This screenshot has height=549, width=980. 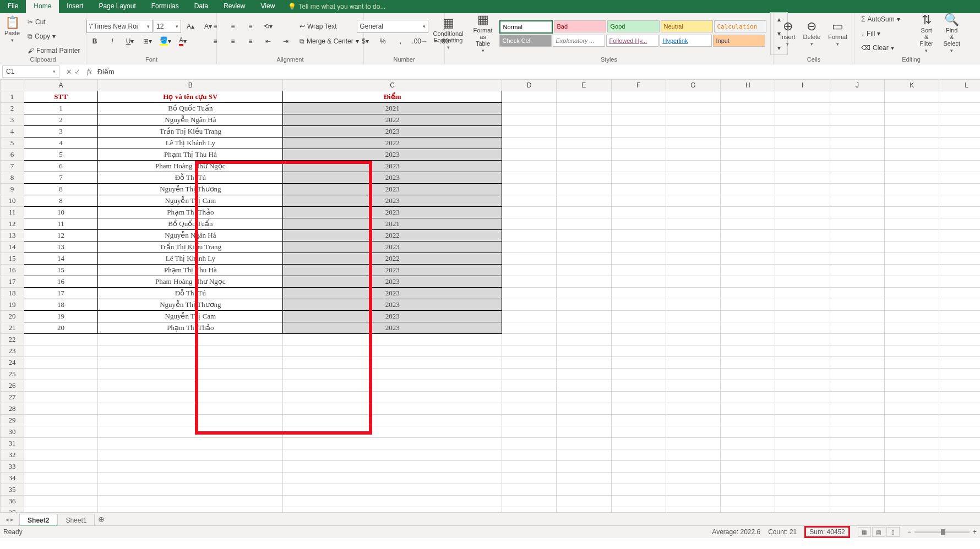 What do you see at coordinates (857, 86) in the screenshot?
I see `column-header: J` at bounding box center [857, 86].